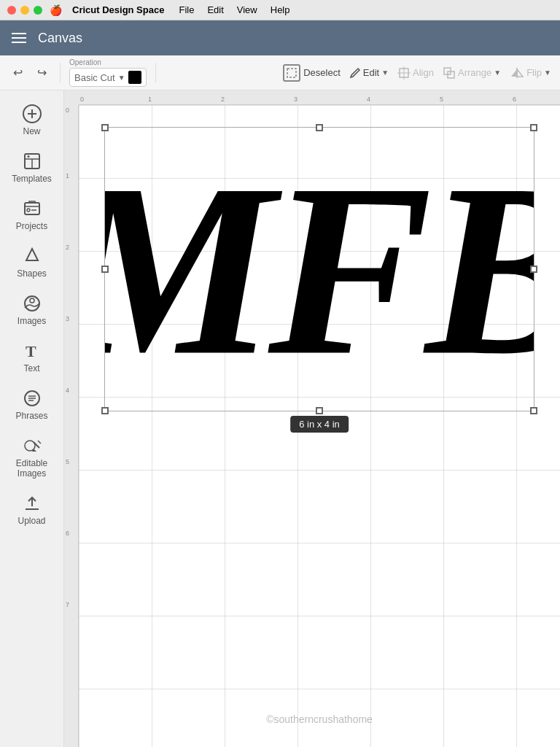 This screenshot has height=747, width=560. I want to click on ruler-left-7: 7, so click(67, 605).